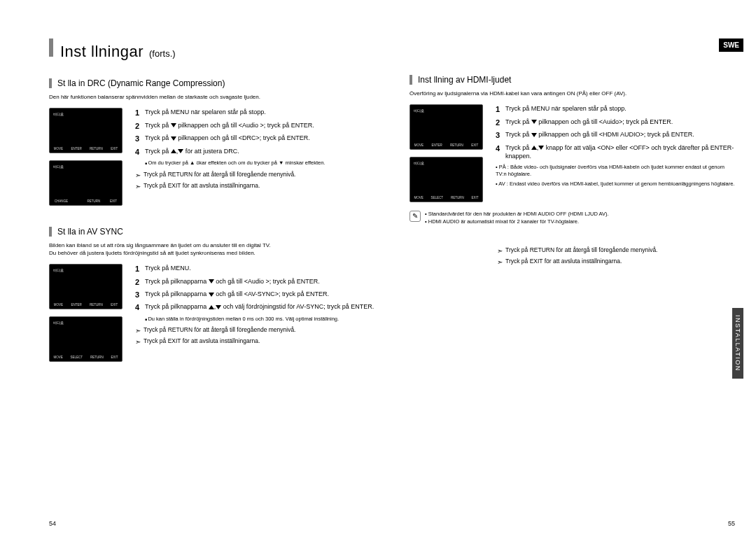 The width and height of the screenshot is (756, 541). I want to click on intro-text: Den här funktionen balanserar spännvidde…, so click(211, 97).